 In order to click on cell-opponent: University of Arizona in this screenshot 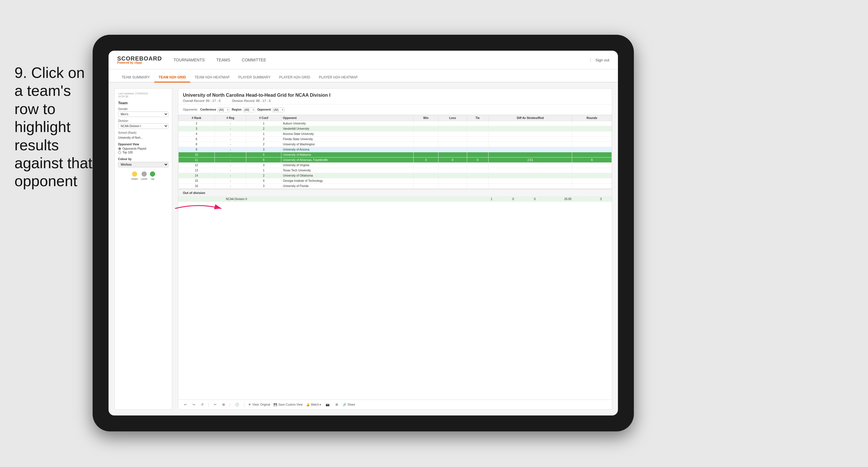, I will do `click(347, 150)`.